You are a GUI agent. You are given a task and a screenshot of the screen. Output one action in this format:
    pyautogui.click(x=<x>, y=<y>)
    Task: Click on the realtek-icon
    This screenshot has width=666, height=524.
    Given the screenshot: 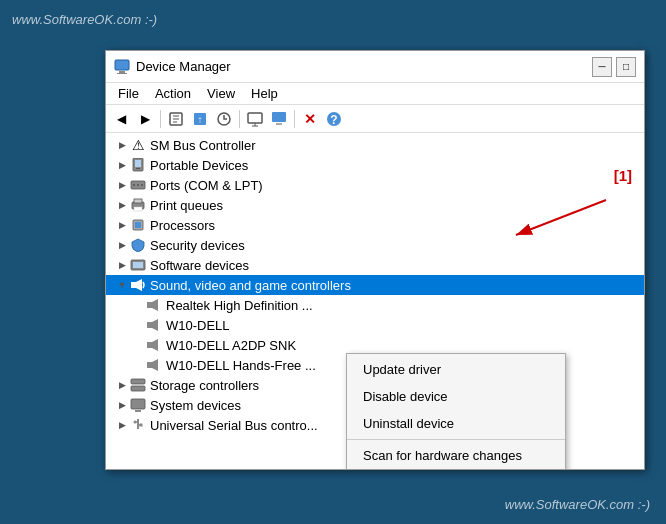 What is the action you would take?
    pyautogui.click(x=154, y=305)
    